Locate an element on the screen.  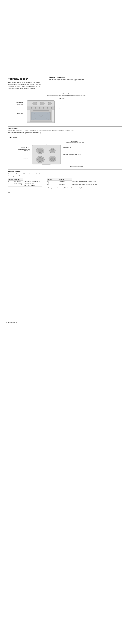
steam-outlet-caution: Caution: During operation of the oven, h… is located at coordinates (66, 95).